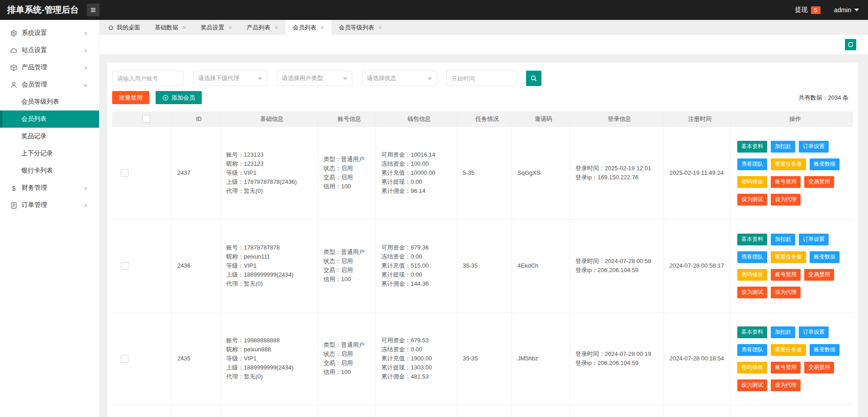 The width and height of the screenshot is (868, 417). I want to click on sidebar-item-finance-management: $财务管理, so click(50, 188).